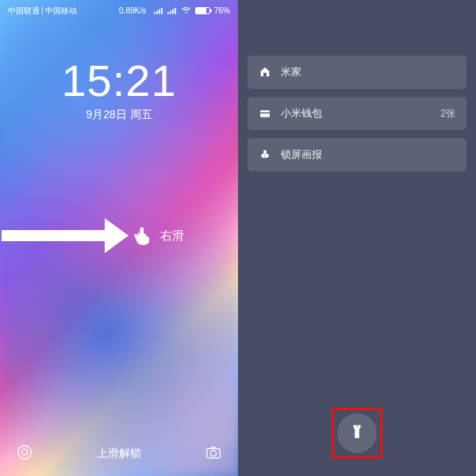  Describe the element at coordinates (159, 11) in the screenshot. I see `signal-bars-1-icon` at that location.